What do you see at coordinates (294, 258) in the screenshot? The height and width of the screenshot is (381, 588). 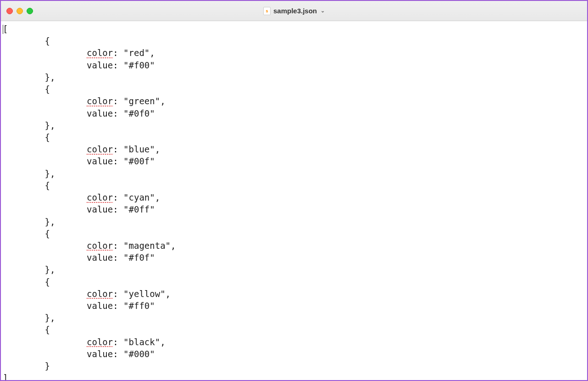 I see `code-line: value: "#f0f"` at bounding box center [294, 258].